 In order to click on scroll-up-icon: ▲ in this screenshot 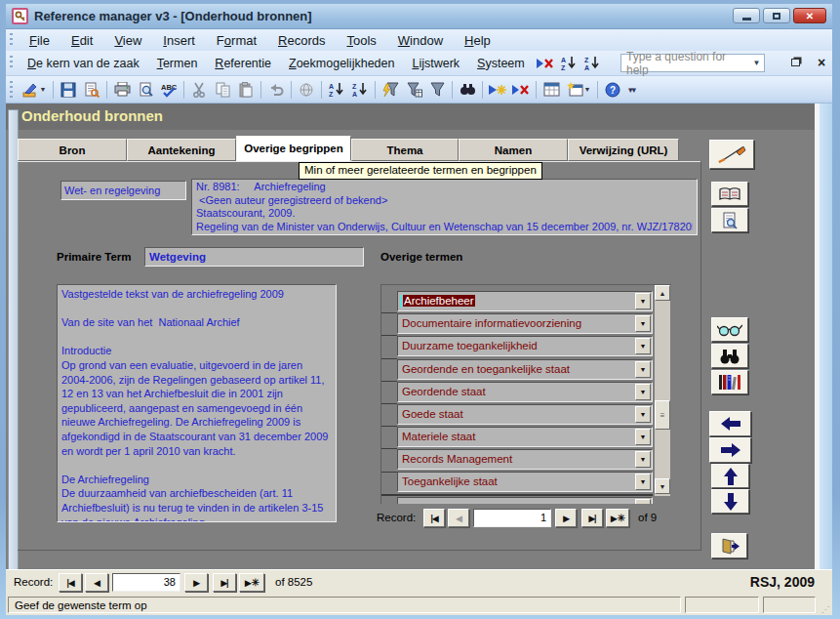, I will do `click(662, 293)`.